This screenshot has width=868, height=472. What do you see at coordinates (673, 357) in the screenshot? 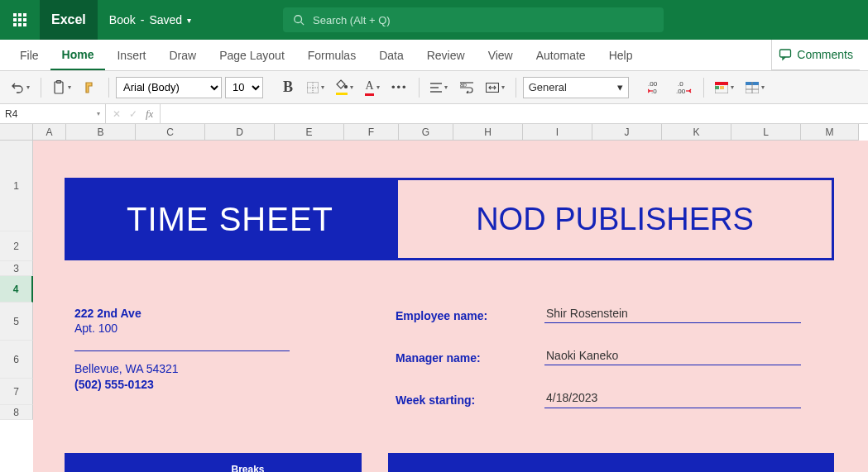
I see `field-value-manager: Naoki Kaneko` at bounding box center [673, 357].